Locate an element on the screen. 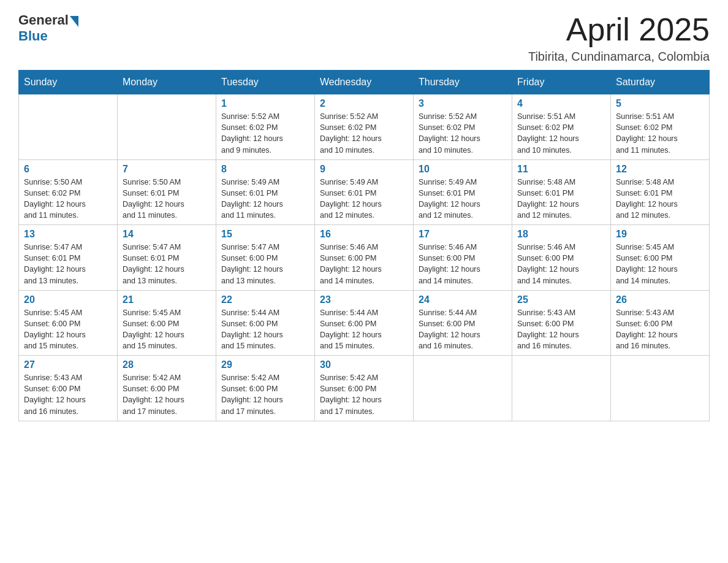  logo-blue-text: Blue is located at coordinates (33, 36).